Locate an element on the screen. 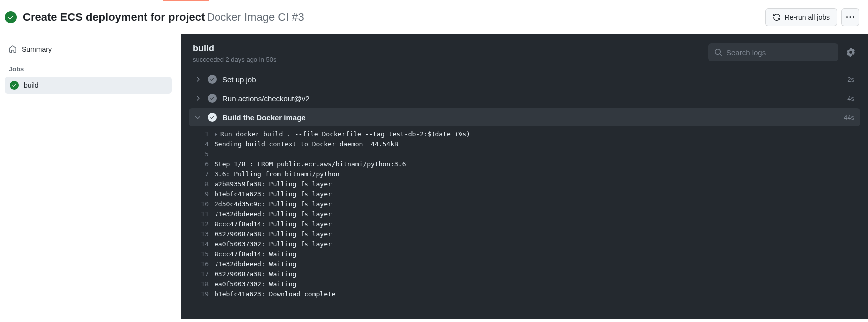  job-title: build is located at coordinates (234, 49).